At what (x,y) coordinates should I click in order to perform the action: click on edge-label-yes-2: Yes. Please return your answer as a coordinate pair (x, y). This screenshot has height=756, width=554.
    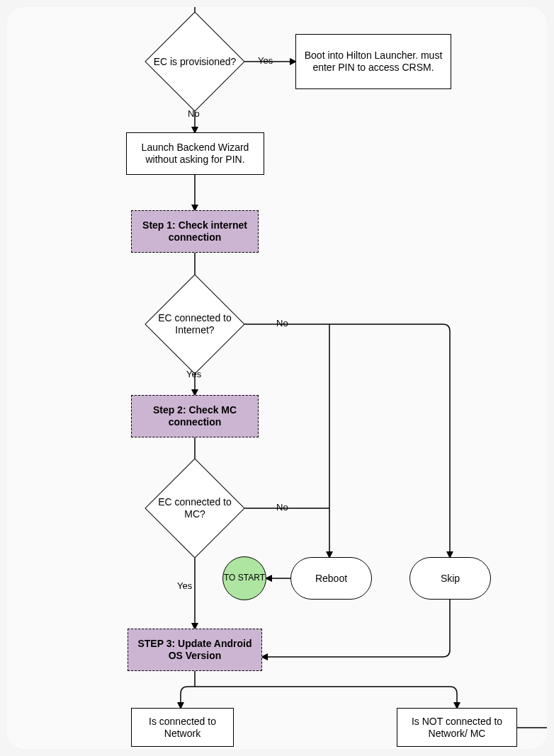
    Looking at the image, I should click on (194, 374).